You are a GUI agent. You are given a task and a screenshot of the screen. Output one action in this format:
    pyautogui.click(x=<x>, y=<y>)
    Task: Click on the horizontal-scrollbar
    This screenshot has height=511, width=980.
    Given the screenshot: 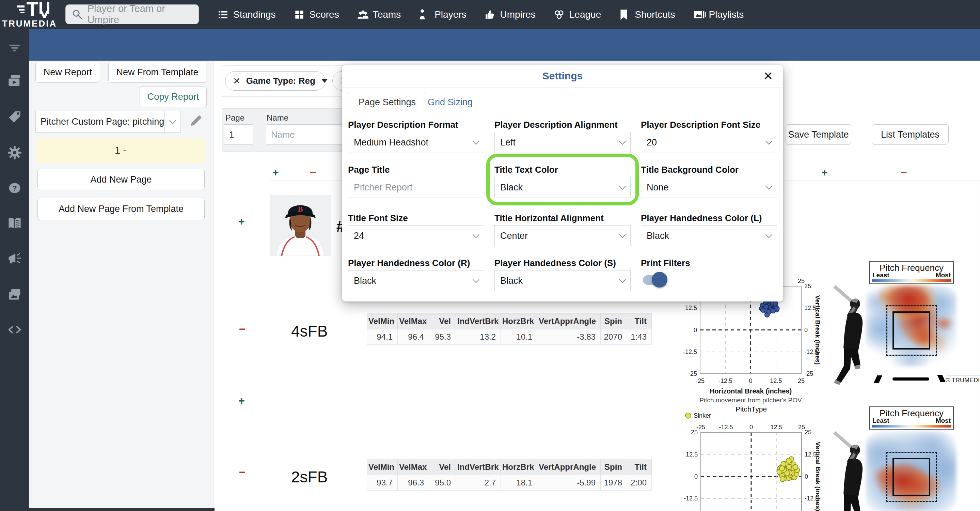 What is the action you would take?
    pyautogui.click(x=122, y=509)
    